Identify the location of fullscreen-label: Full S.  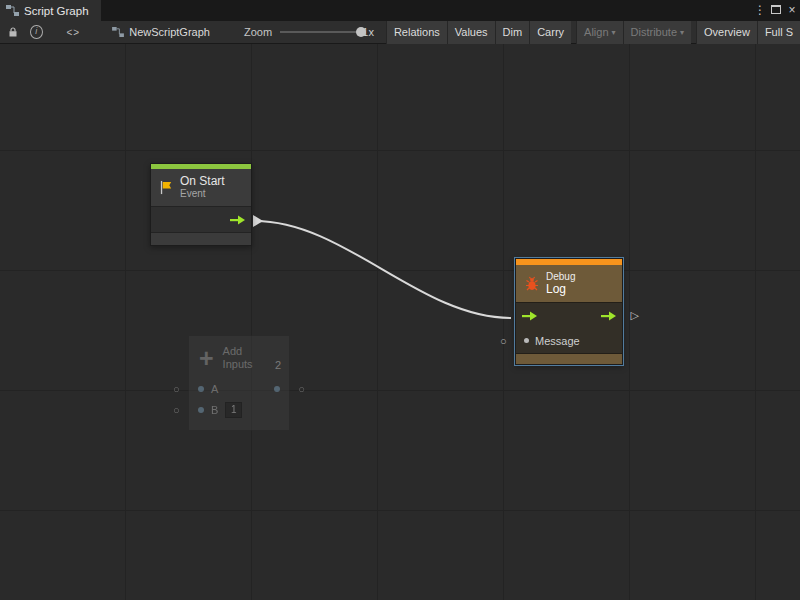
(779, 32).